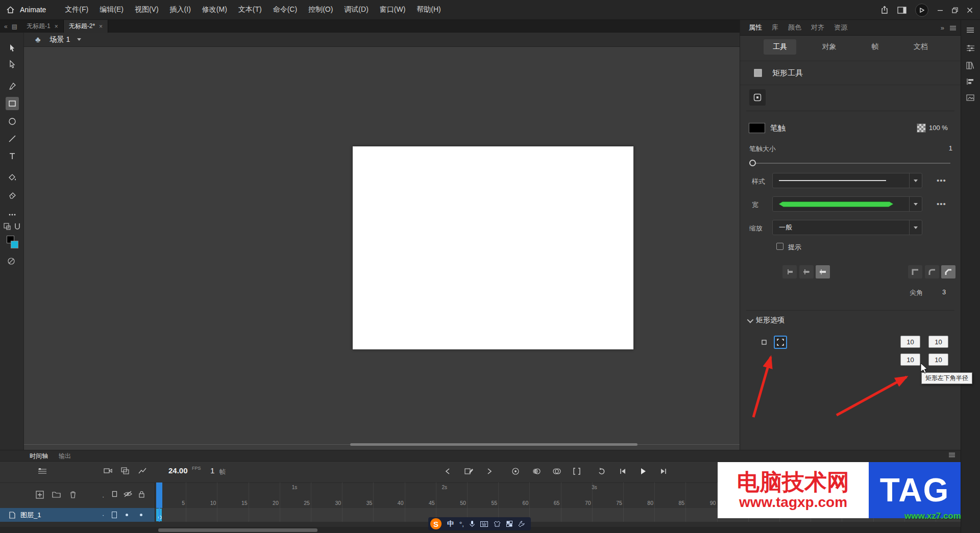  Describe the element at coordinates (950, 148) in the screenshot. I see `stroke-size-value: 1` at that location.